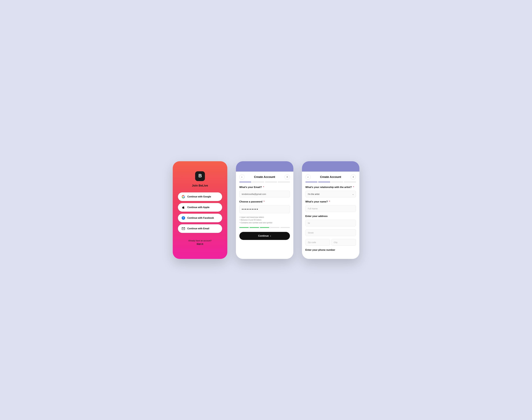 Image resolution: width=532 pixels, height=420 pixels. What do you see at coordinates (287, 177) in the screenshot?
I see `close-icon-2: ×` at bounding box center [287, 177].